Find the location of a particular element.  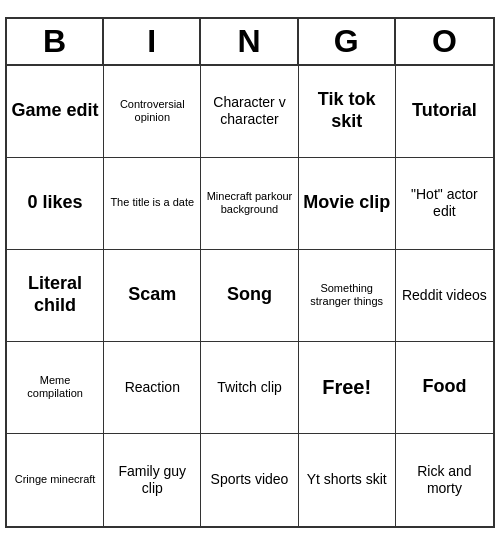

header-letter-g: G is located at coordinates (348, 42).